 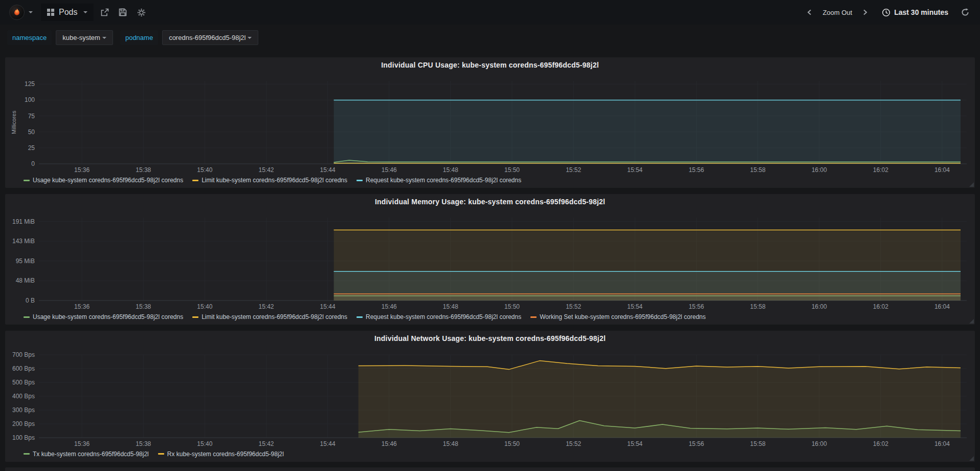 What do you see at coordinates (810, 12) in the screenshot?
I see `time-shift-back-button` at bounding box center [810, 12].